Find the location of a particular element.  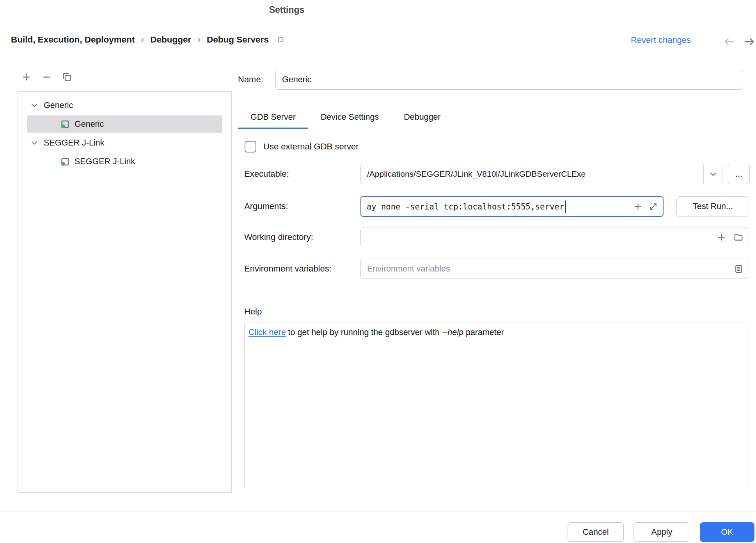

breadcrumb-item-build-execution-deployment: Build, Execution, Deployment is located at coordinates (73, 40).